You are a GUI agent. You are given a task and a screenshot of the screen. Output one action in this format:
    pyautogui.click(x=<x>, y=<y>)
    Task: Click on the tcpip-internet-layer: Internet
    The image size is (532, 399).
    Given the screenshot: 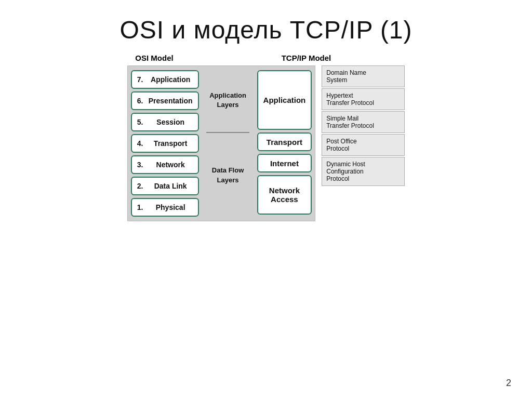 What is the action you would take?
    pyautogui.click(x=285, y=163)
    